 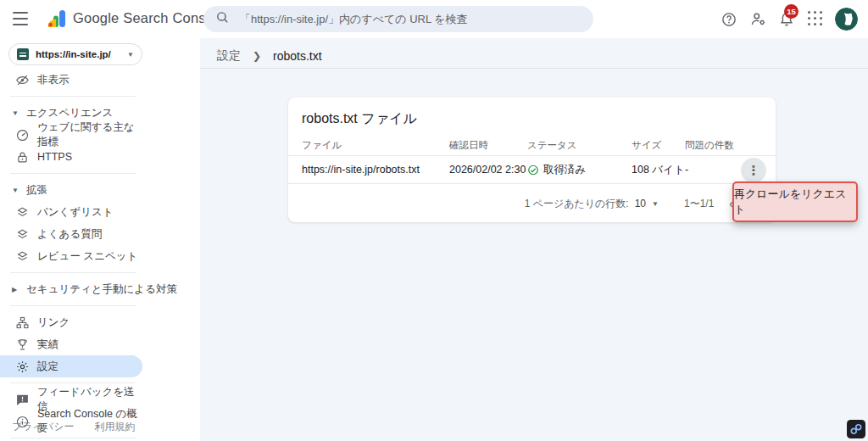 I want to click on google-apps-grid-icon, so click(x=815, y=20).